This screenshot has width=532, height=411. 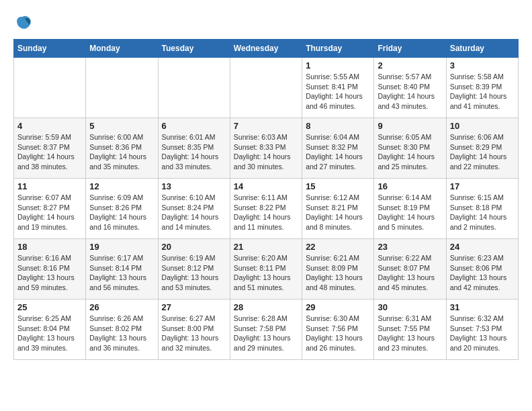 I want to click on week-row-1: 1Sunrise: 5:55 AM Sunset: 8:41 PM Daylig…, so click(x=266, y=88).